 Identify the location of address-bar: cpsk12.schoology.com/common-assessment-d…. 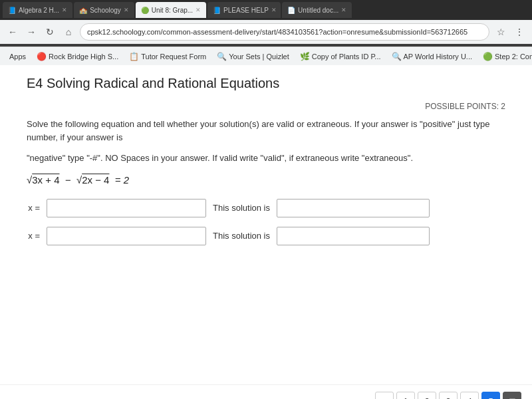
(285, 32).